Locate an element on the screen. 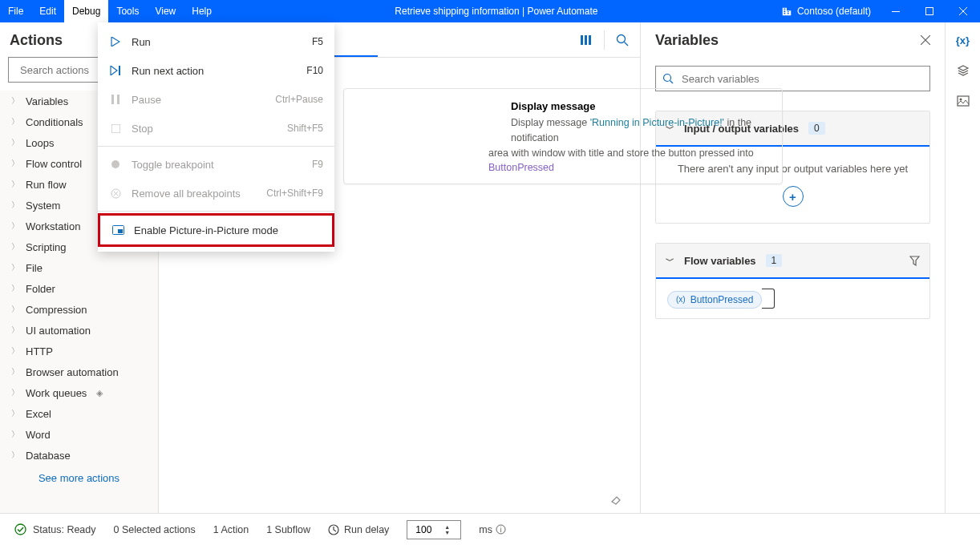 The image size is (980, 545). action-category: 〉Browser automation is located at coordinates (79, 372).